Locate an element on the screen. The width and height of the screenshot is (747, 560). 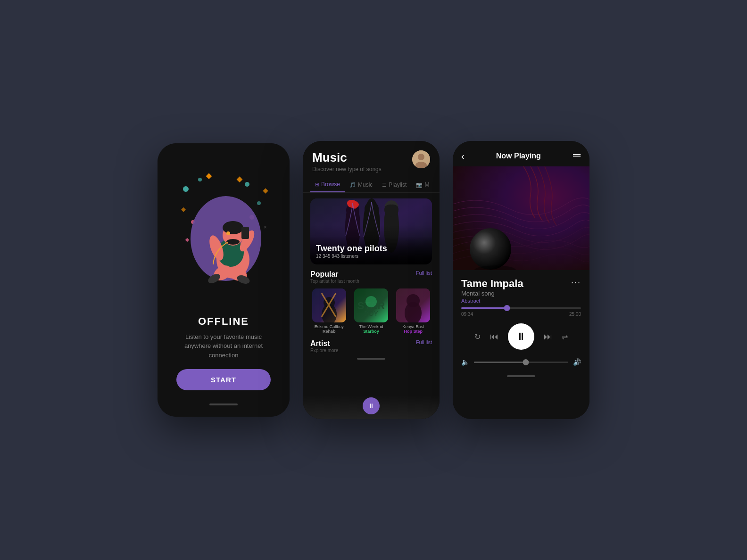
browse-icon: ⊞ is located at coordinates (317, 185).